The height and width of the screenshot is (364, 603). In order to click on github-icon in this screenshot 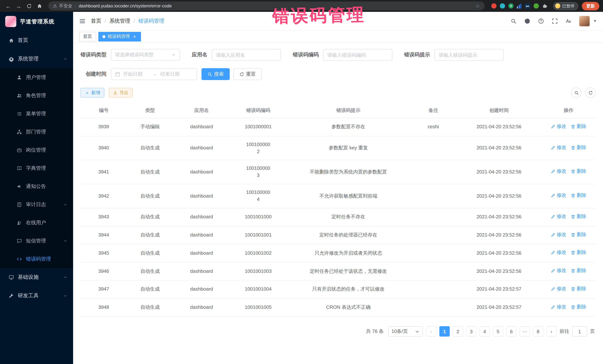, I will do `click(527, 21)`.